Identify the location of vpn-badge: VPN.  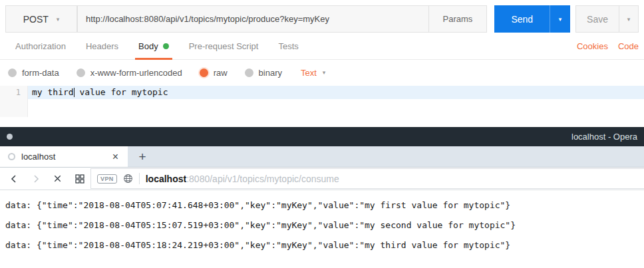
(107, 179).